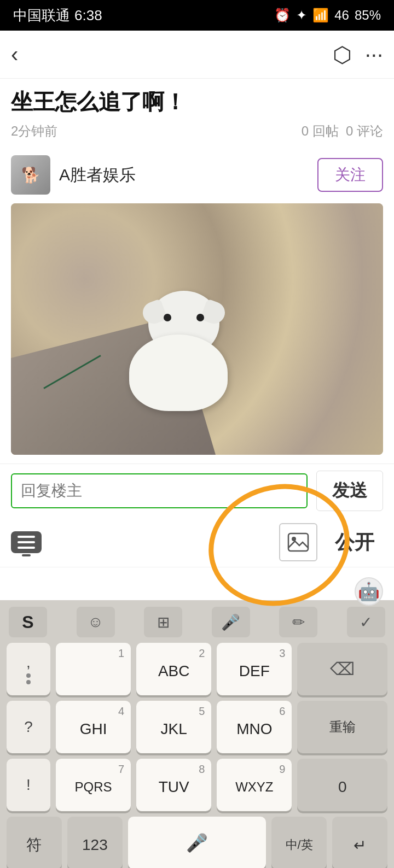 Image resolution: width=394 pixels, height=868 pixels. I want to click on time-ago: 2分钟前, so click(34, 131).